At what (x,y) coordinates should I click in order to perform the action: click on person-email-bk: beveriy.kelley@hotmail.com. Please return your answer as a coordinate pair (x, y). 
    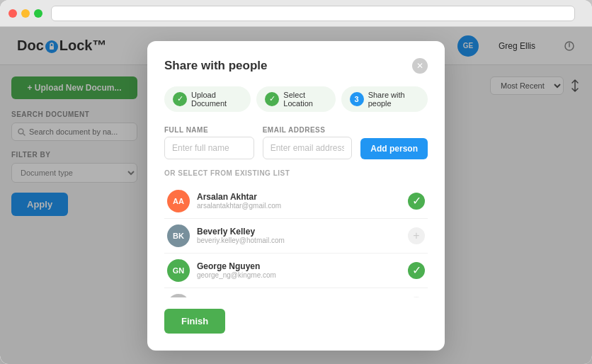
    Looking at the image, I should click on (299, 241).